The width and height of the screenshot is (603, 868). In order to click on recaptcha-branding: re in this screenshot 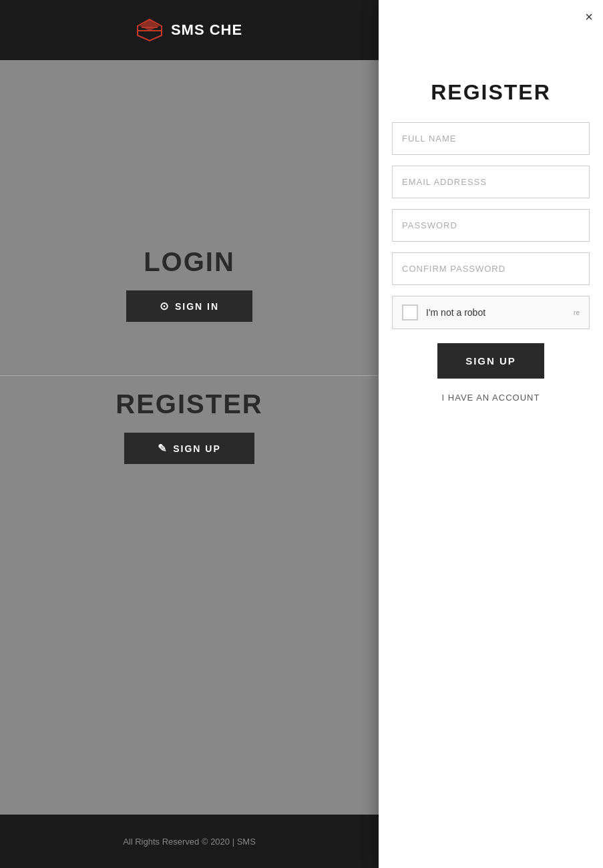, I will do `click(577, 312)`.